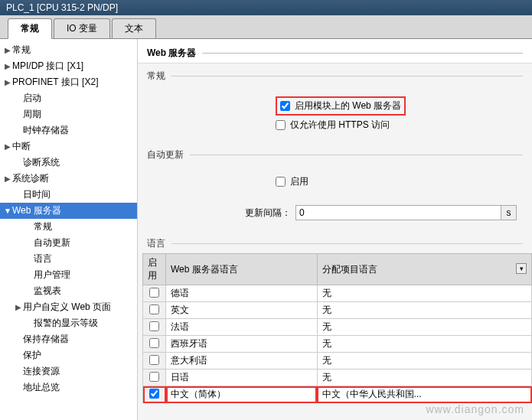 The height and width of the screenshot is (420, 532). What do you see at coordinates (242, 269) in the screenshot?
I see `col-wslang: Web 服务器语言` at bounding box center [242, 269].